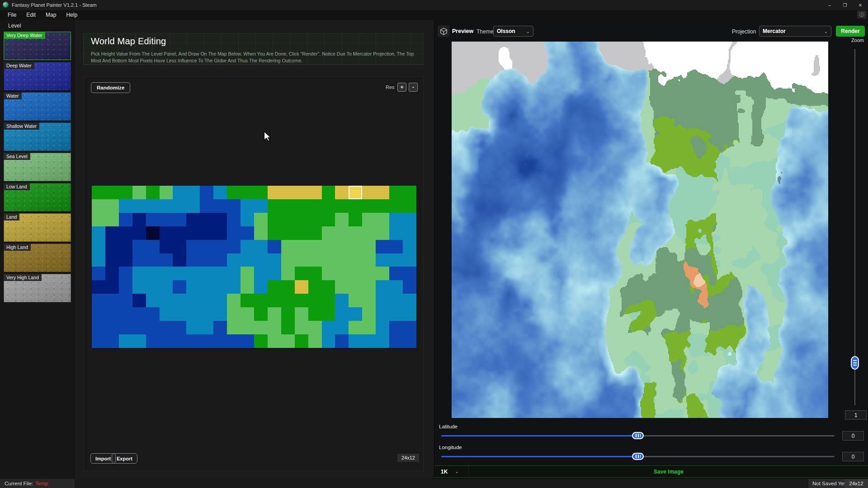  What do you see at coordinates (31, 15) in the screenshot?
I see `menu-item-edit: Edit` at bounding box center [31, 15].